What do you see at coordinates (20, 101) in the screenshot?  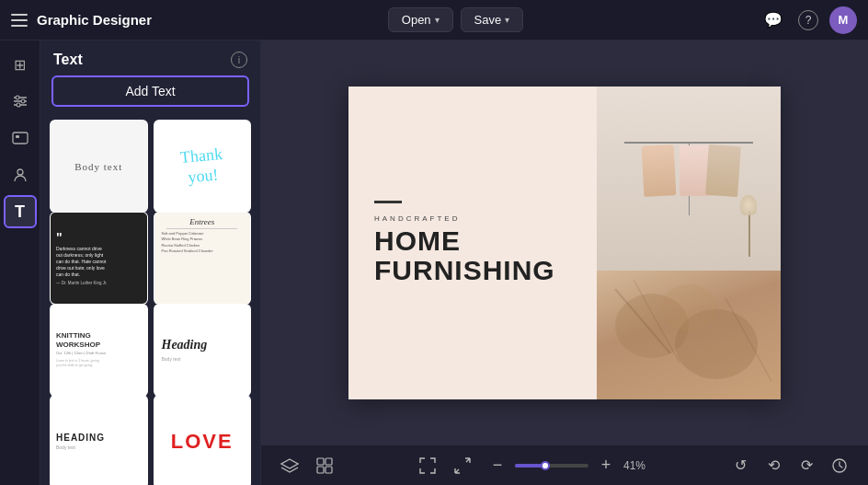 I see `sidebar-icon-filters` at bounding box center [20, 101].